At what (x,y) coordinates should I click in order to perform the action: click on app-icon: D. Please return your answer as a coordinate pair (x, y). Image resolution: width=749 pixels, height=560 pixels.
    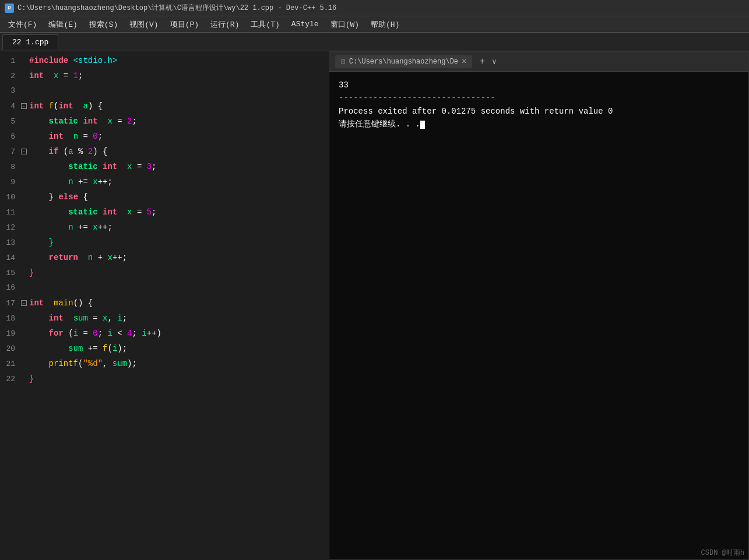
    Looking at the image, I should click on (9, 8).